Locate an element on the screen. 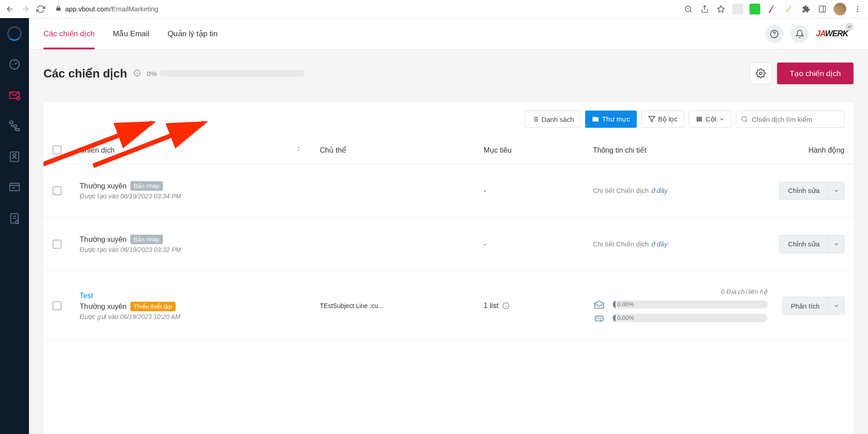 Image resolution: width=868 pixels, height=434 pixels. app-logo-icon is located at coordinates (14, 34).